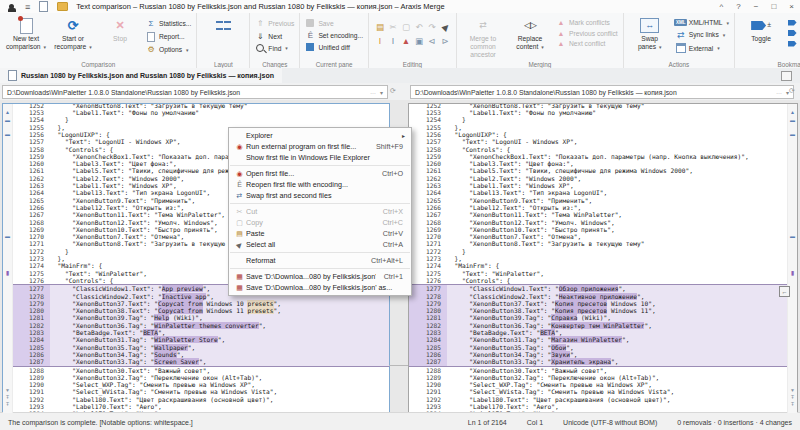  Describe the element at coordinates (8, 258) in the screenshot. I see `left-pane-change-margin: ▲▬▬▬▮▼ŦŦ` at that location.